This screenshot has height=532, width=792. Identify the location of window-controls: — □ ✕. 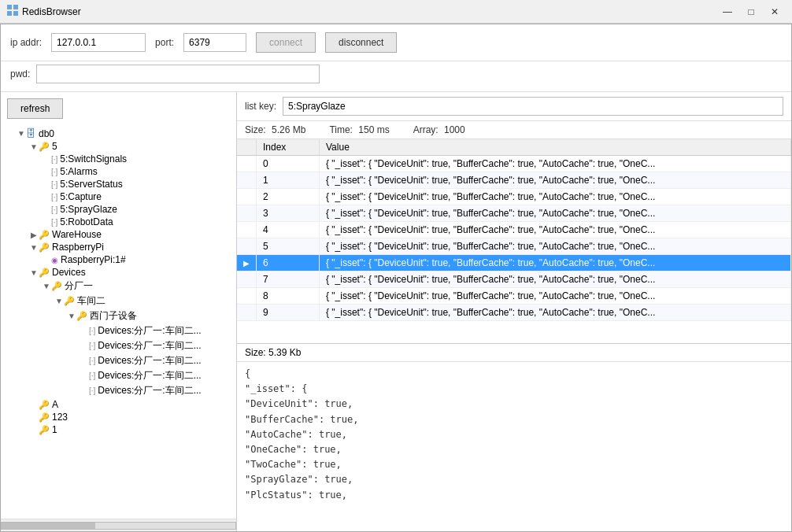
(751, 12).